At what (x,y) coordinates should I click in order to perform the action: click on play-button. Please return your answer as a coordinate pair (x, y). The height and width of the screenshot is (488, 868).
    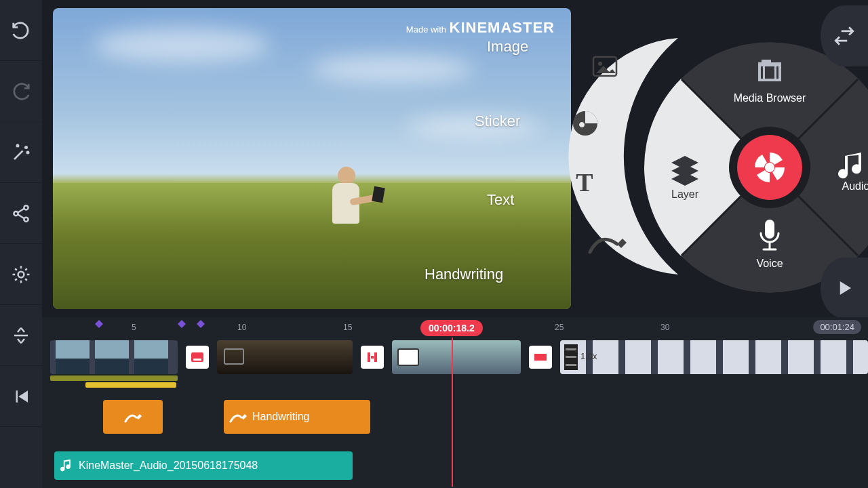
    Looking at the image, I should click on (844, 288).